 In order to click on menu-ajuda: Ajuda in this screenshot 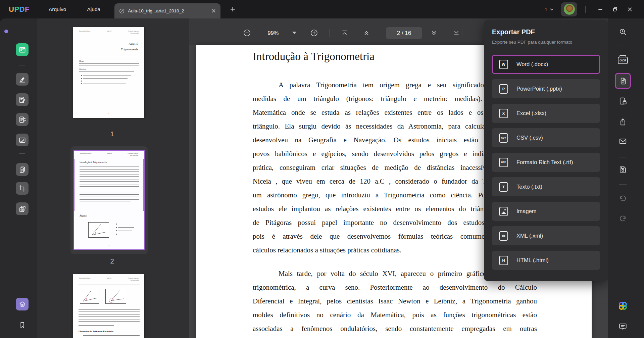, I will do `click(94, 9)`.